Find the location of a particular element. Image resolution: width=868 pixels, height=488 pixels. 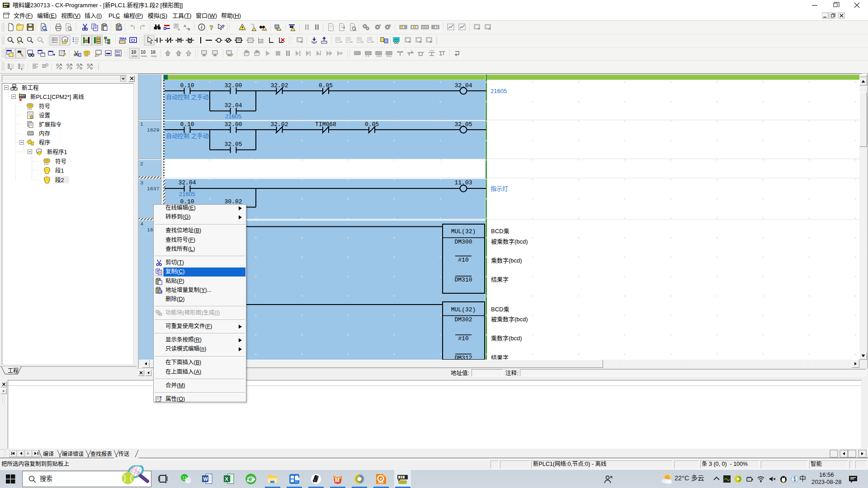

svg-text: X is located at coordinates (227, 479).